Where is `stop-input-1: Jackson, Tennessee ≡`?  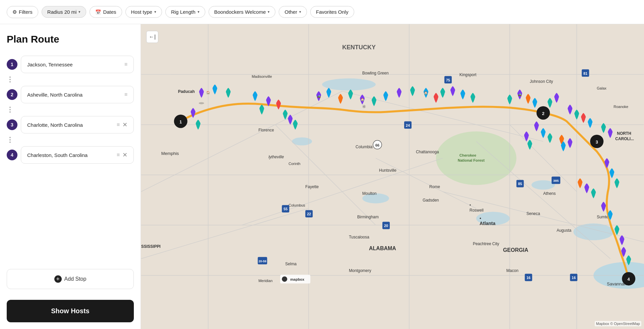 stop-input-1: Jackson, Tennessee ≡ is located at coordinates (77, 64).